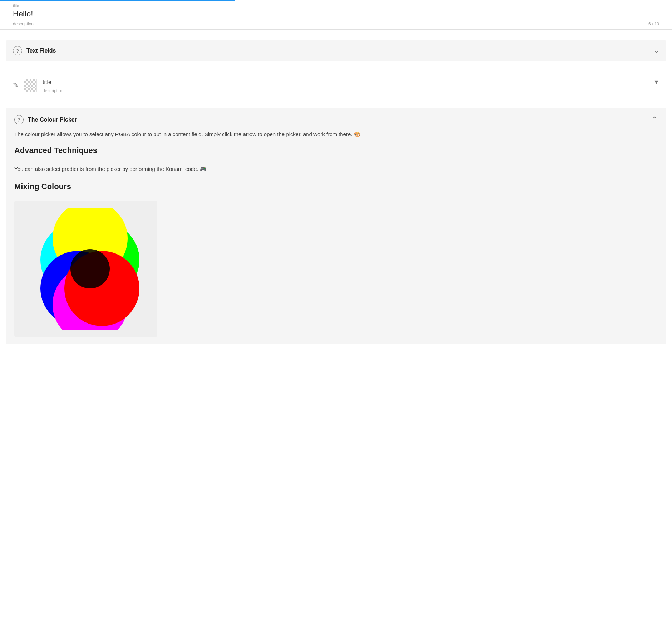  I want to click on dropdown-arrow-icon: ▼, so click(656, 82).